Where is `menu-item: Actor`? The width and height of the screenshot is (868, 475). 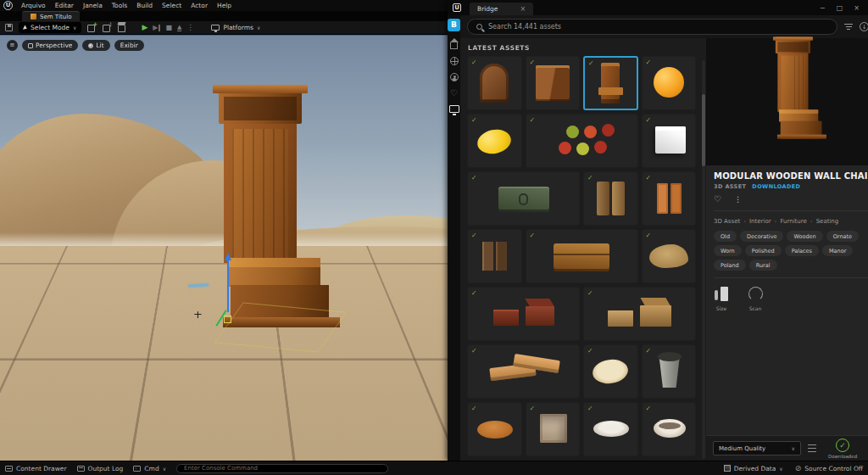 menu-item: Actor is located at coordinates (199, 5).